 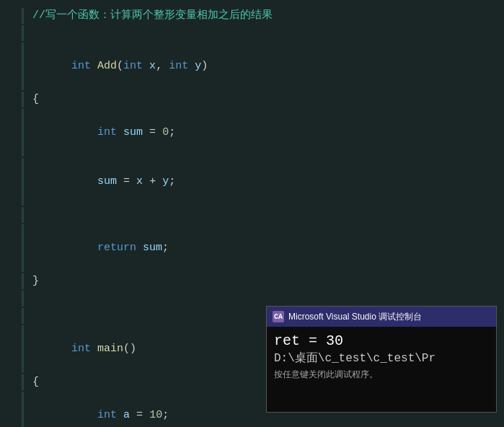 What do you see at coordinates (252, 133) in the screenshot?
I see `code-line-sum-decl: int sum = 0;` at bounding box center [252, 133].